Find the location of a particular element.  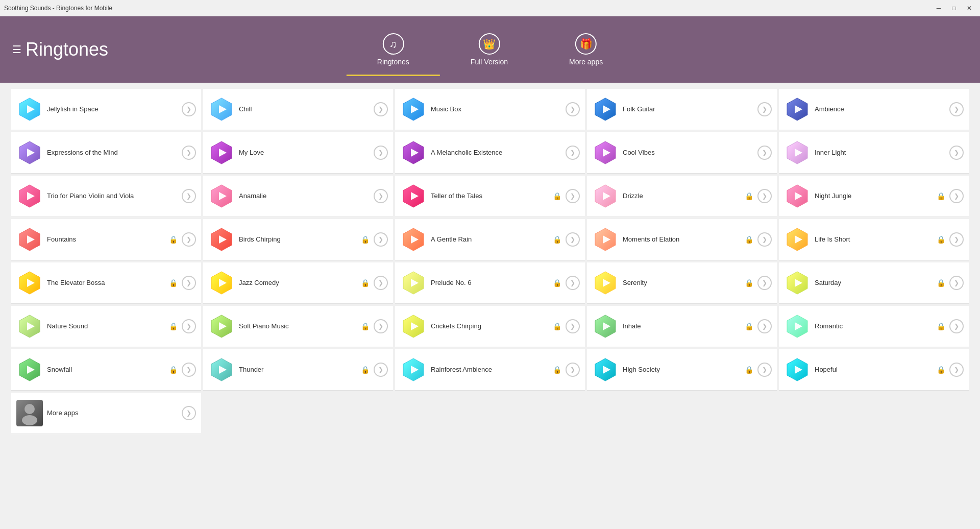

ringtone-item: A Melancholic Existence❯ is located at coordinates (490, 153).